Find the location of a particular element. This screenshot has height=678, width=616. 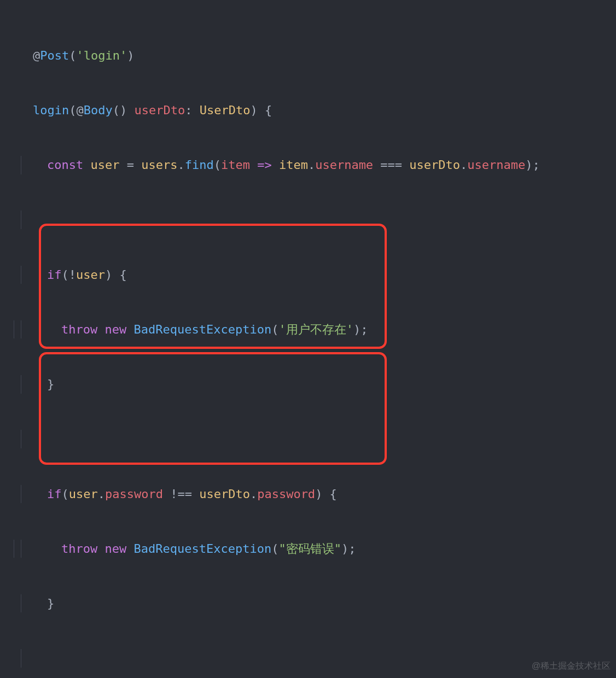

line-login-sig: login(@Body() userDto: UserDto) { is located at coordinates (324, 110).